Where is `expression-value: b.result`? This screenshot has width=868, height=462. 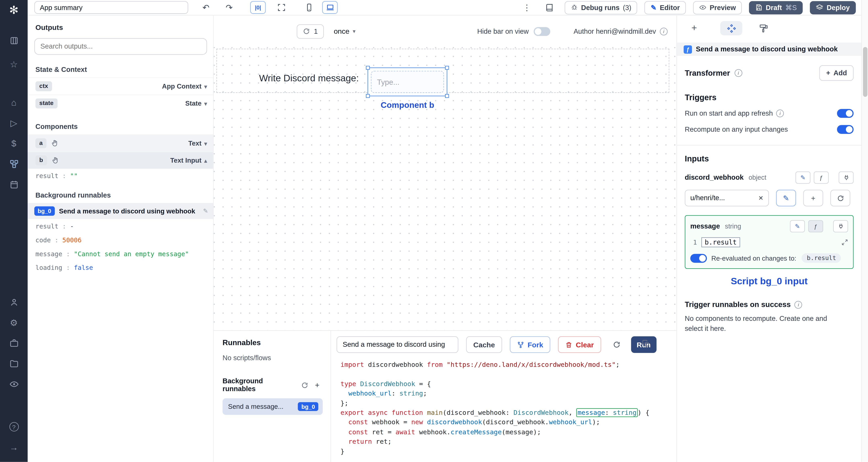
expression-value: b.result is located at coordinates (721, 242).